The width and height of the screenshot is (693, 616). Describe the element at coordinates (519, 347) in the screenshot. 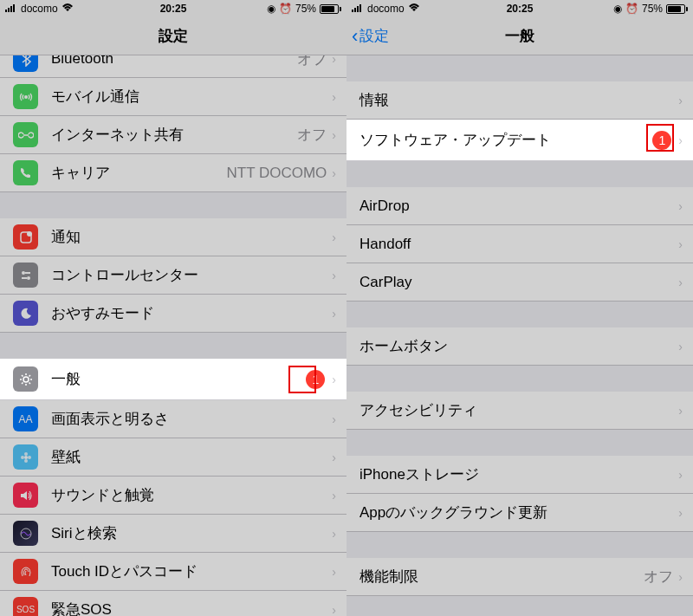

I see `row-label: ホームボタン` at that location.